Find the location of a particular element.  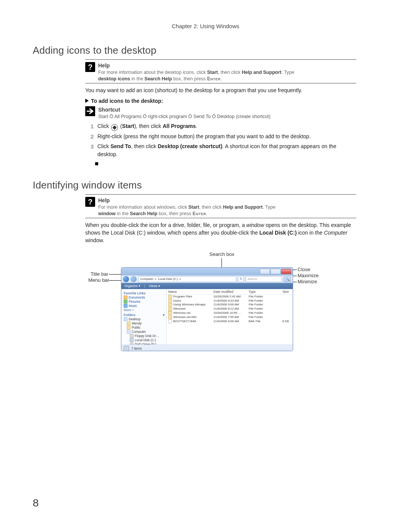

step-number: 2 is located at coordinates (91, 137).